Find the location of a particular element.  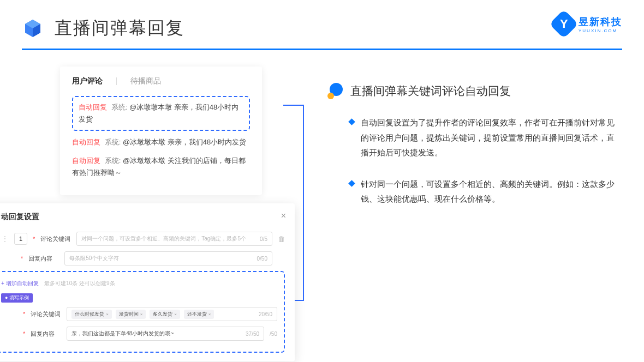

drag-icon: ⋮⋮ is located at coordinates (4, 239).